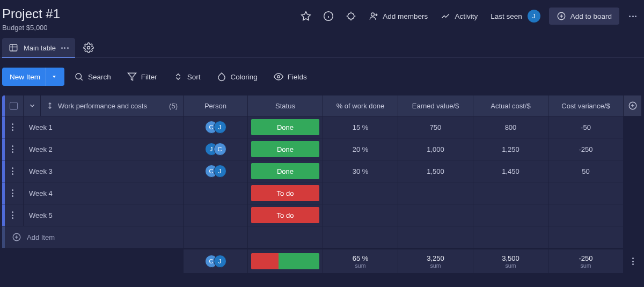 The width and height of the screenshot is (644, 287). I want to click on column-status: Status, so click(286, 106).